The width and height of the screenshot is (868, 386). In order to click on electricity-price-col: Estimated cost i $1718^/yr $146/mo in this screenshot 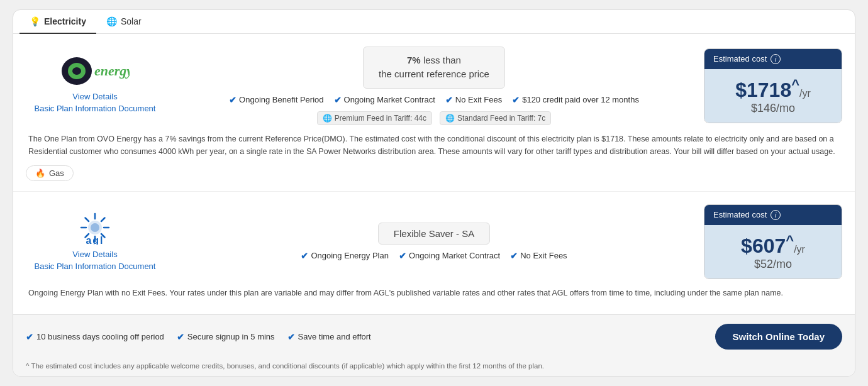, I will do `click(773, 85)`.